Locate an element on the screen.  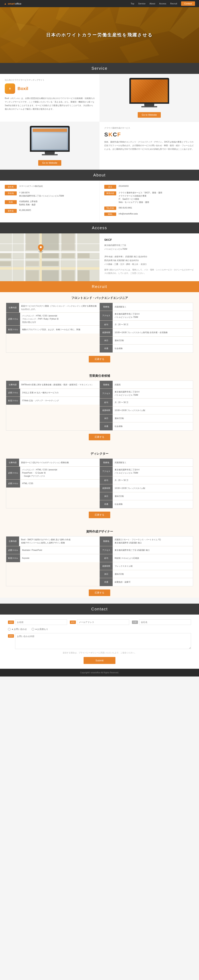
service-boxil-left: 法人向けクラウドサービスマッチングサイト B Boxil Boxil（ボクシル）… is located at coordinates (50, 98).